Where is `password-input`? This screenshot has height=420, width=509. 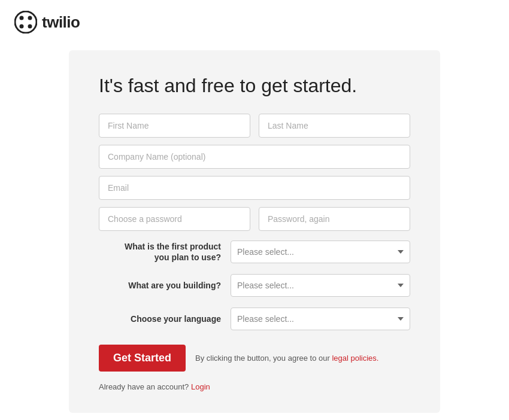
password-input is located at coordinates (175, 219).